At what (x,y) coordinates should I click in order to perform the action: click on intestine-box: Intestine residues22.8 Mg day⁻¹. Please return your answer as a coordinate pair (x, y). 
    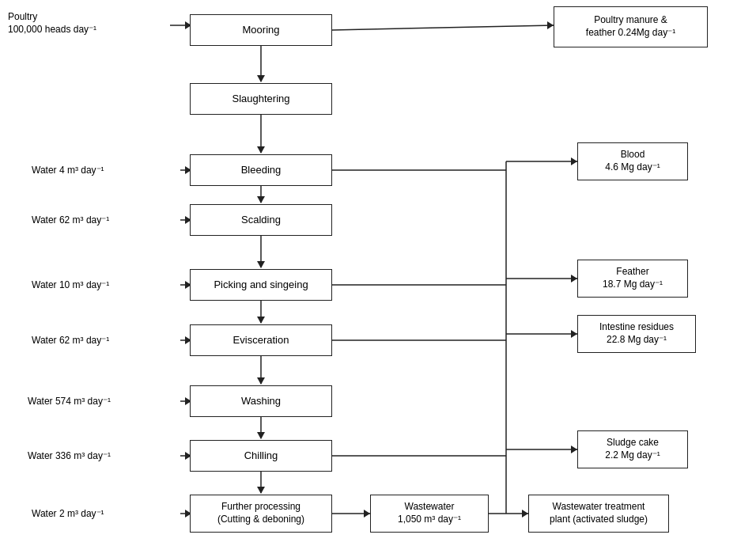
    Looking at the image, I should click on (637, 334).